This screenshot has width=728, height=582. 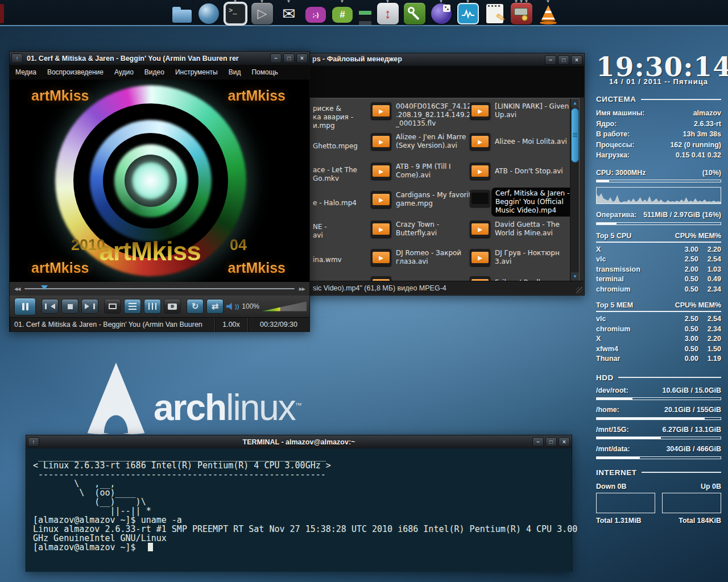 I want to click on snapshot-button, so click(x=172, y=306).